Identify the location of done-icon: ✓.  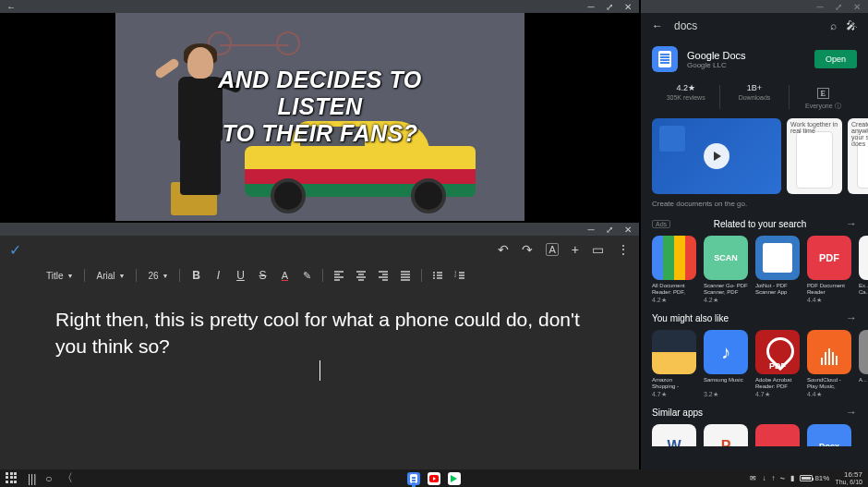
(15, 250).